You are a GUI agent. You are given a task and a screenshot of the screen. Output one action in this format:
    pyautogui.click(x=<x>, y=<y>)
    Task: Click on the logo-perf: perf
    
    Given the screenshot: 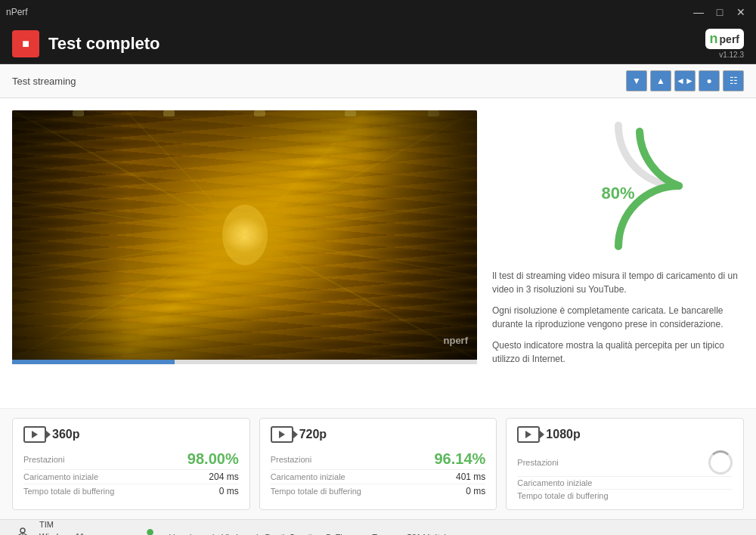 What is the action you would take?
    pyautogui.click(x=730, y=39)
    